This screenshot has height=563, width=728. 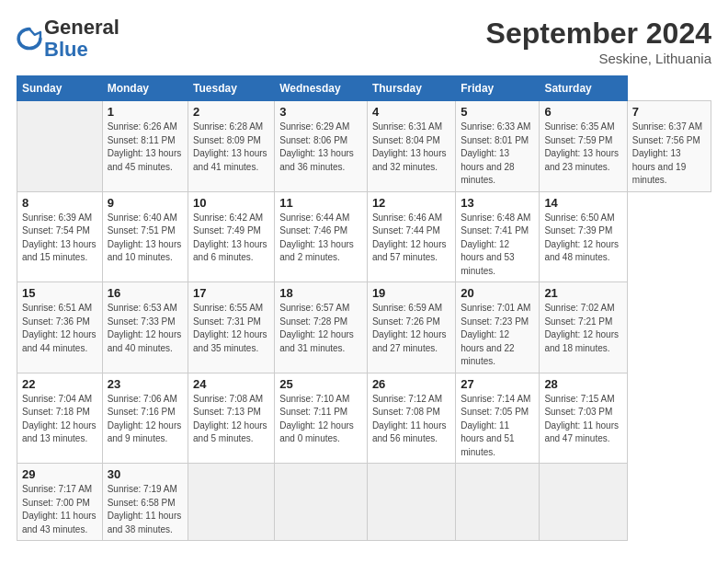 What do you see at coordinates (59, 510) in the screenshot?
I see `day-detail: Sunrise: 7:17 AMSunset: 7:00 PMDaylight:…` at bounding box center [59, 510].